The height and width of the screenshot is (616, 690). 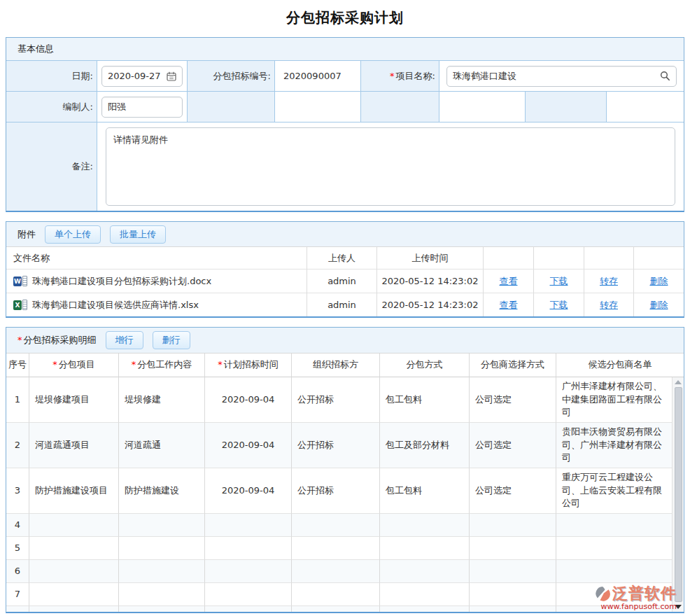 What do you see at coordinates (425, 445) in the screenshot?
I see `cell-mode: 包工及部分材料` at bounding box center [425, 445].